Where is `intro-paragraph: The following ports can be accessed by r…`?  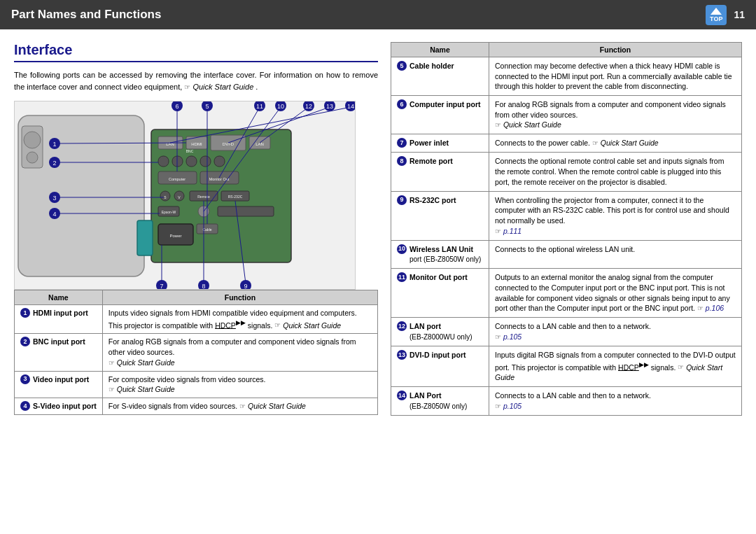
intro-paragraph: The following ports can be accessed by r… is located at coordinates (196, 81).